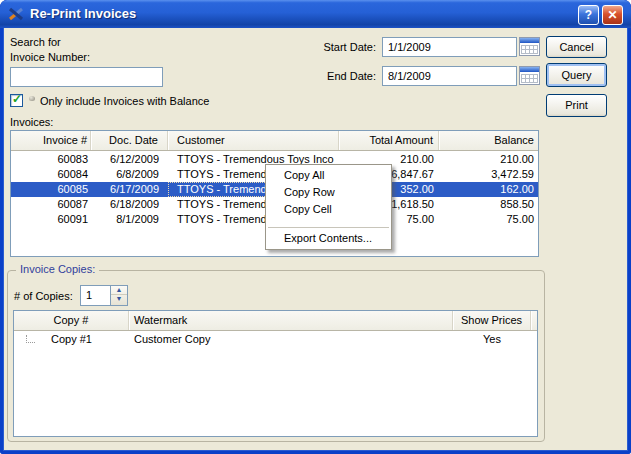 Image resolution: width=631 pixels, height=454 pixels. I want to click on num-copies-label: # of Copies:, so click(44, 296).